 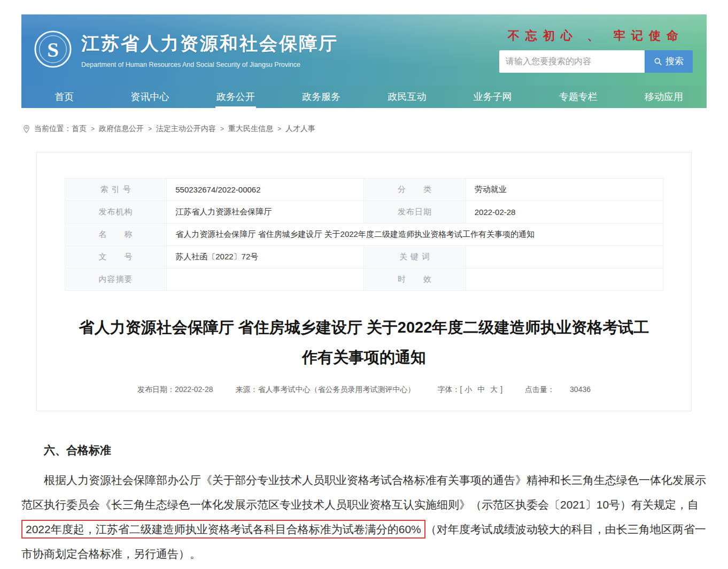 What do you see at coordinates (194, 389) in the screenshot?
I see `meta-publish-date-value: 2022-02-28` at bounding box center [194, 389].